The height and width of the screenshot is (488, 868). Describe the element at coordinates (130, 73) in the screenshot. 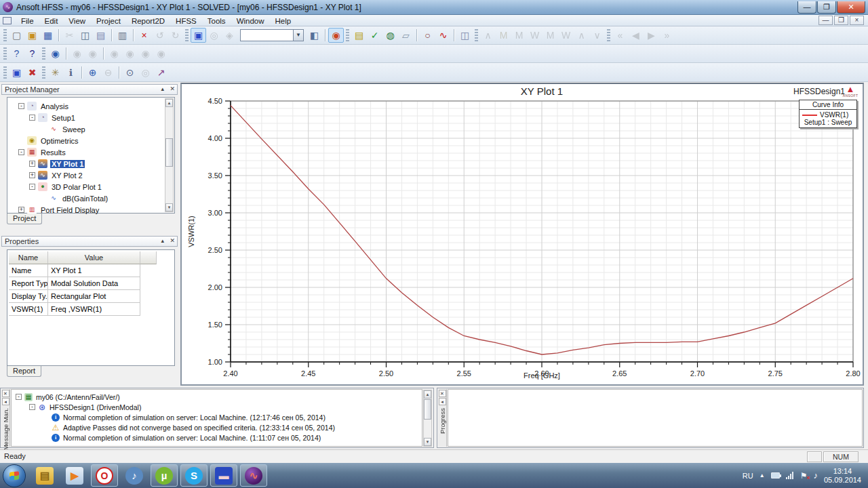

I see `zoom-window-button: ⊙` at that location.